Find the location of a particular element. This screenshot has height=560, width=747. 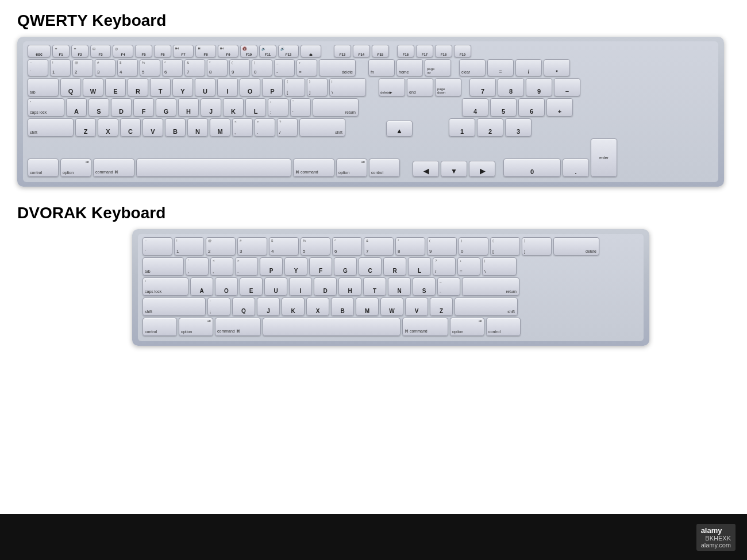

key-9: (9 is located at coordinates (240, 68).